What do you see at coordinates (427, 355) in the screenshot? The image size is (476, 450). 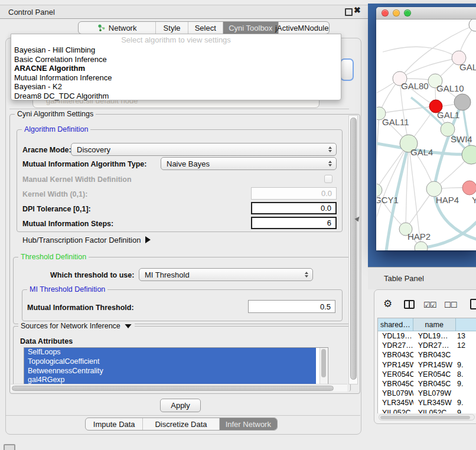 I see `table-row: YBR043CYBR043C` at bounding box center [427, 355].